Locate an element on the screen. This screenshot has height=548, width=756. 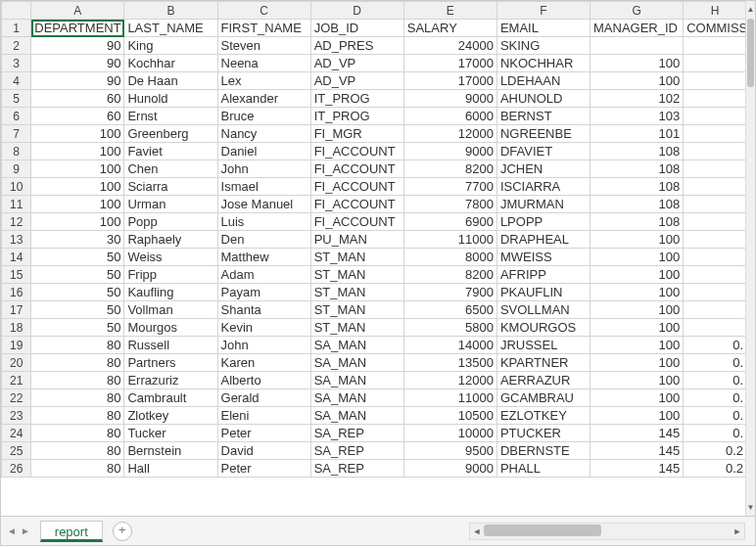
cell: Cambrault is located at coordinates (170, 398).